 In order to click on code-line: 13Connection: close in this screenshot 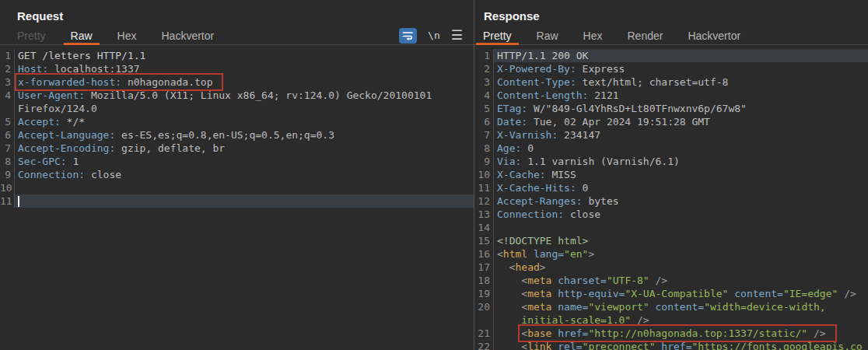, I will do `click(671, 215)`.